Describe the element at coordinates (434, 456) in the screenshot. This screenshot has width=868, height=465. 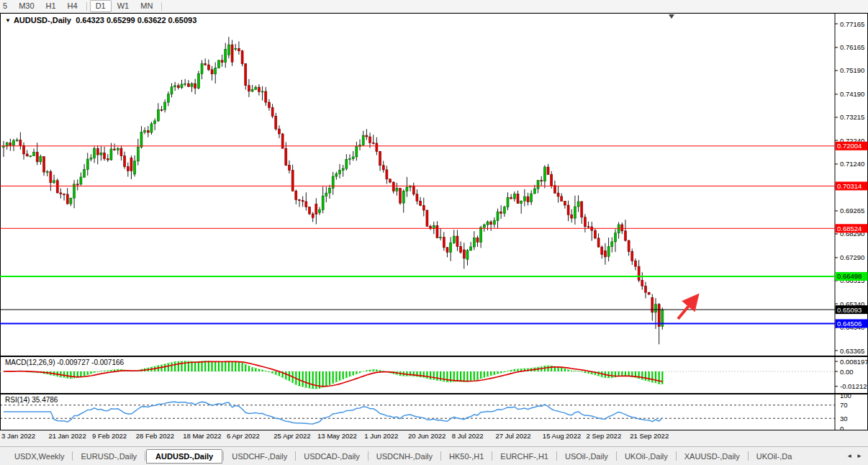
I see `symbol-tab-bar: USDX,WeeklyEURUSD-,DailyAUDUSD-,DailyUSD…` at that location.